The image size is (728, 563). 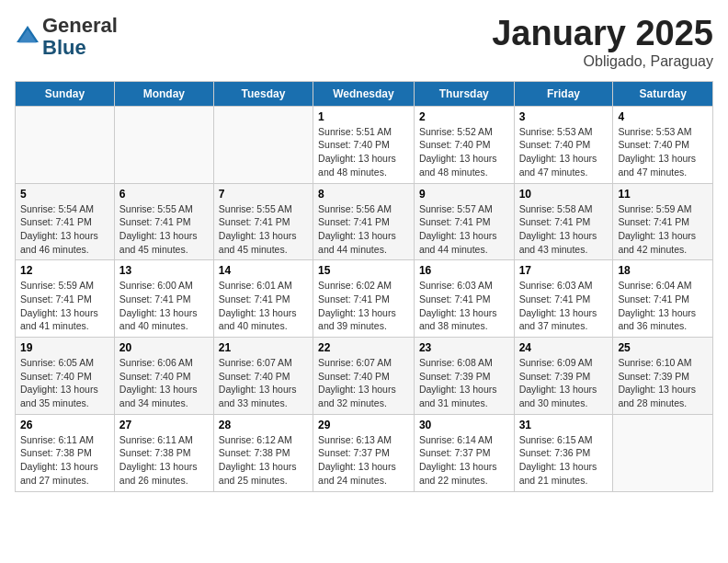 What do you see at coordinates (64, 348) in the screenshot?
I see `day-number: 19` at bounding box center [64, 348].